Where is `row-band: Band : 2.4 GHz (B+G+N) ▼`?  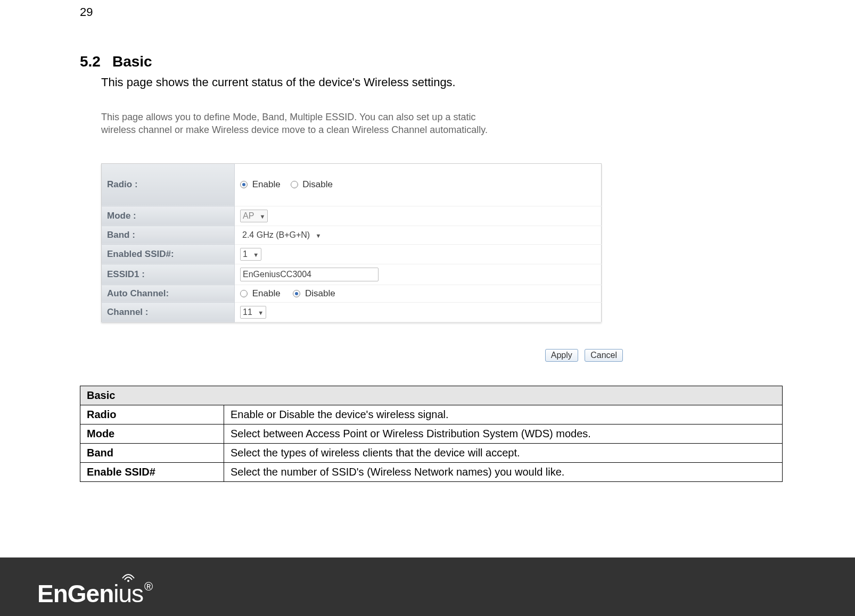
row-band: Band : 2.4 GHz (B+G+N) ▼ is located at coordinates (351, 235).